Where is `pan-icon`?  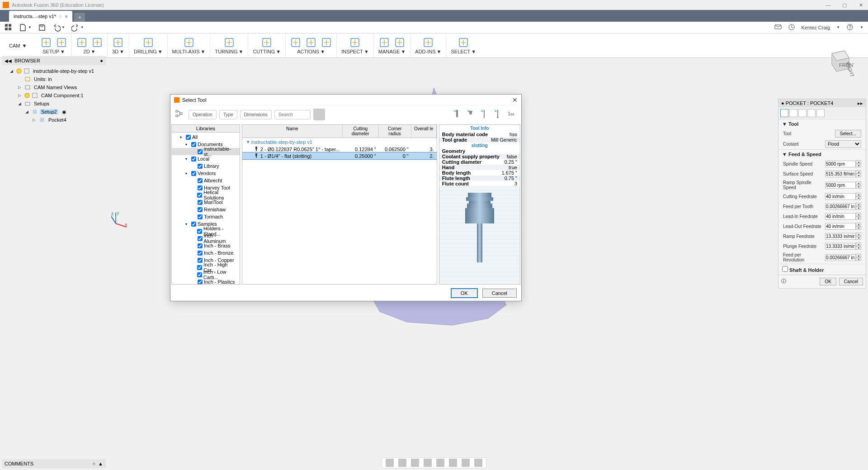 pan-icon is located at coordinates (415, 463).